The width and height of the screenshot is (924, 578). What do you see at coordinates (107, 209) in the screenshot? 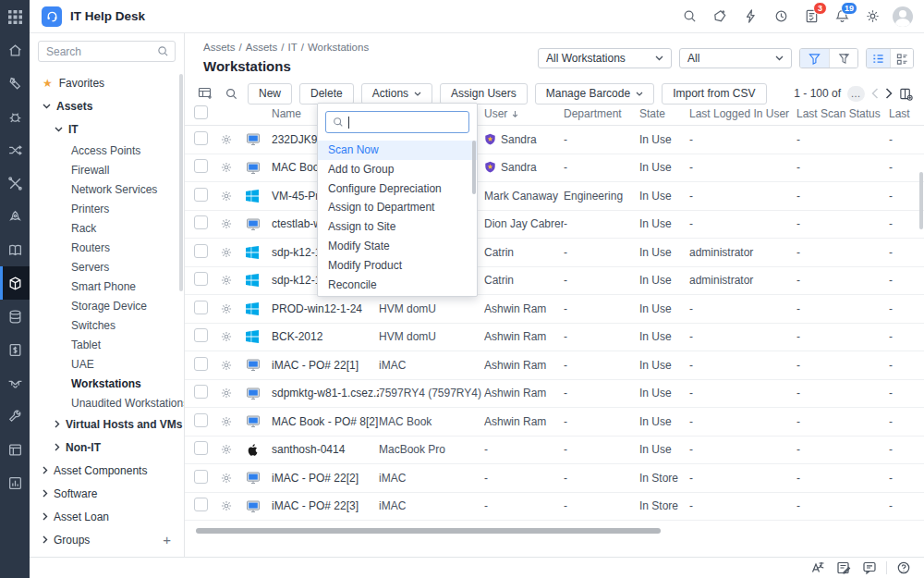
I see `sidebar-item-printers: Printers` at bounding box center [107, 209].